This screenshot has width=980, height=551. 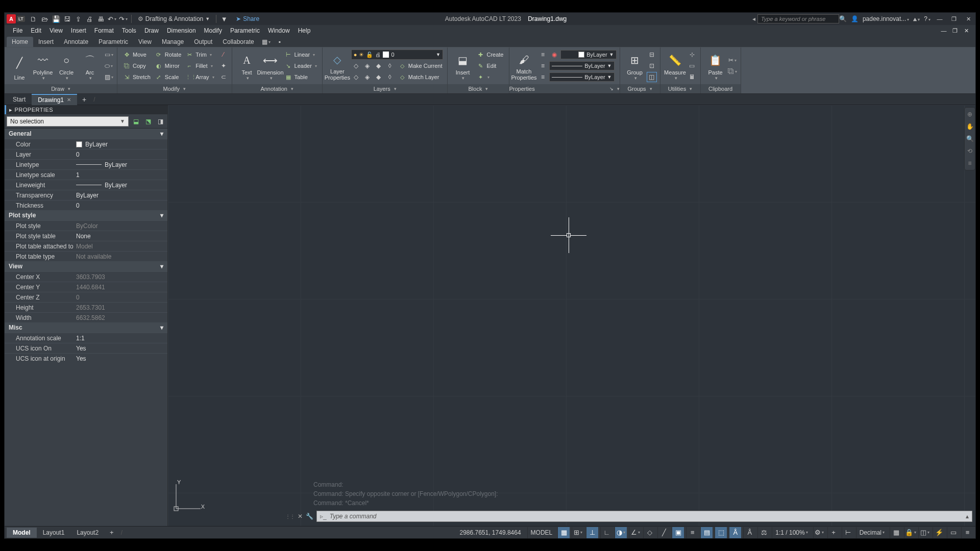 I want to click on clip-copy-icon: ⿻, so click(x=732, y=71).